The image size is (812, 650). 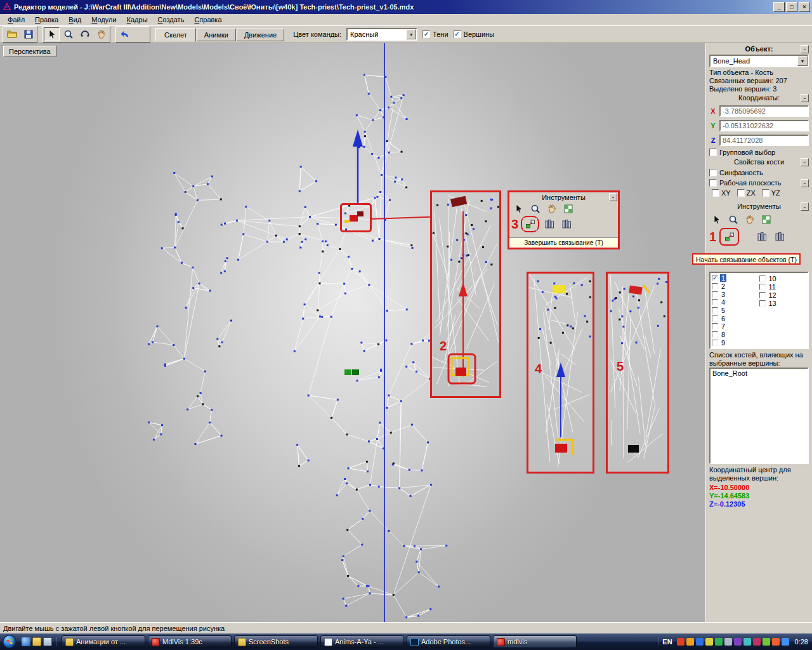 I want to click on panel-pan-tool, so click(x=750, y=220).